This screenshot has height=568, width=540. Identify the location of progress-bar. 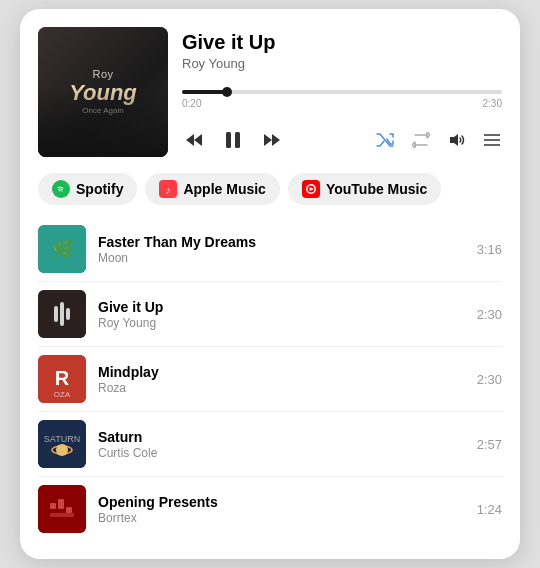
(342, 92).